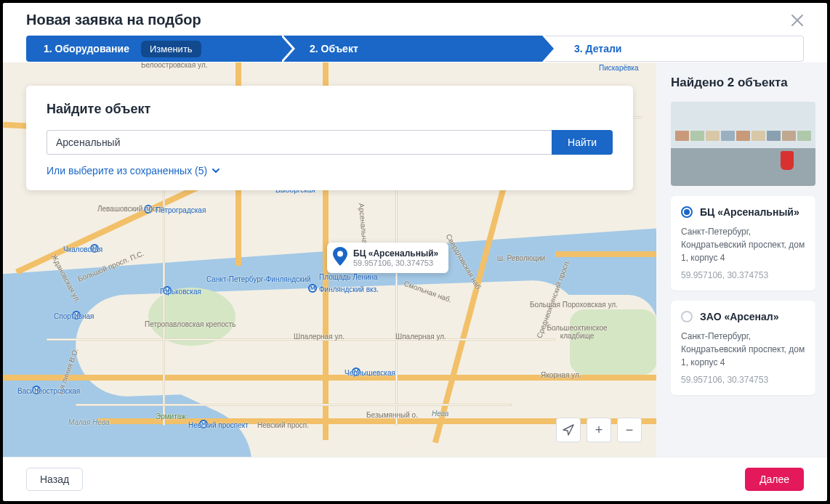 The height and width of the screenshot is (504, 830). I want to click on modal-header: Новая заявка на подбор, so click(415, 19).